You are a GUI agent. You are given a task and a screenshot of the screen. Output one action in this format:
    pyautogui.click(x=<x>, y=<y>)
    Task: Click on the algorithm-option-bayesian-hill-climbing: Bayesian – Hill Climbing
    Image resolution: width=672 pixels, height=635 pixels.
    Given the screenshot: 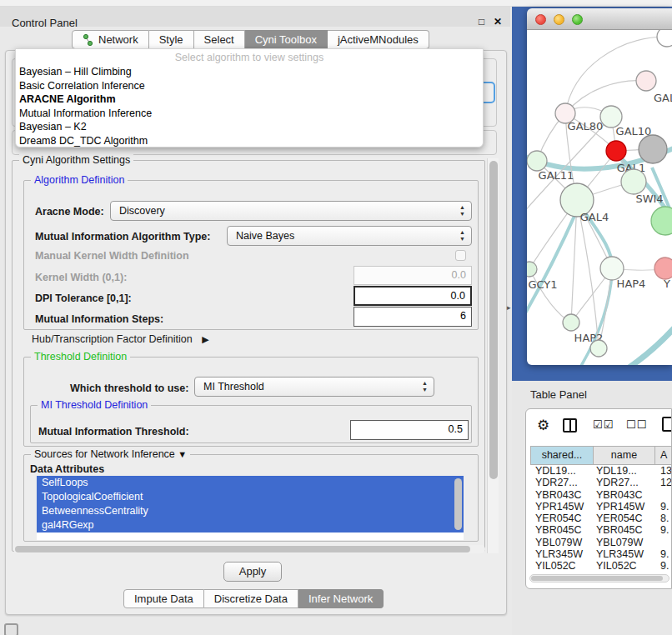 What is the action you would take?
    pyautogui.click(x=249, y=72)
    